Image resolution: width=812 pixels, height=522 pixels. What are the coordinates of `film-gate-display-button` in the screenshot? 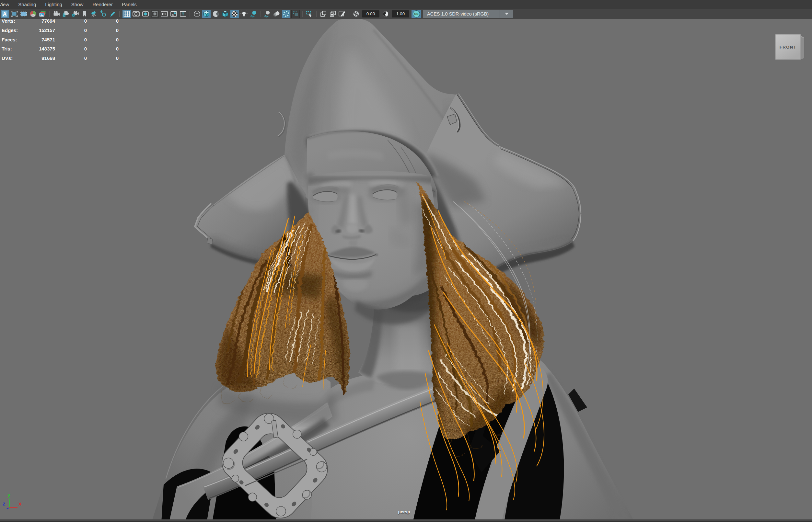 It's located at (136, 14).